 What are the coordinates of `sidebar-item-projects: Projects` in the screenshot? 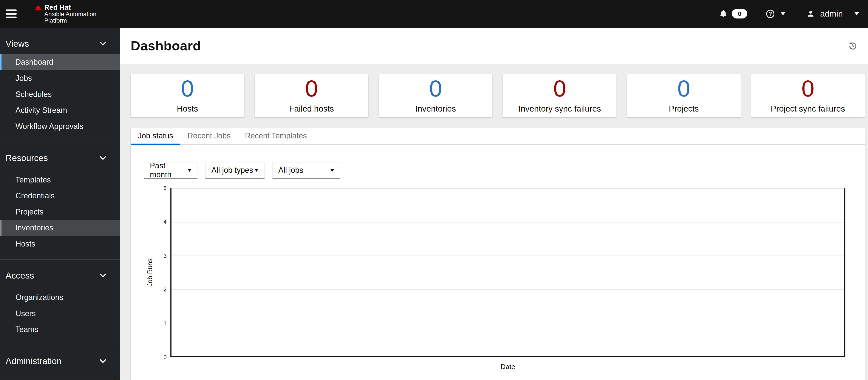 It's located at (60, 212).